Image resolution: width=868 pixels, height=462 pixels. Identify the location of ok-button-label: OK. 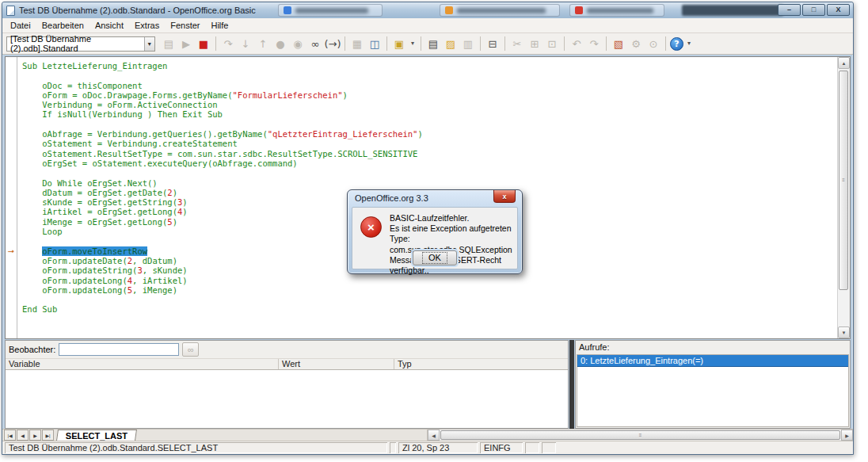
(435, 258).